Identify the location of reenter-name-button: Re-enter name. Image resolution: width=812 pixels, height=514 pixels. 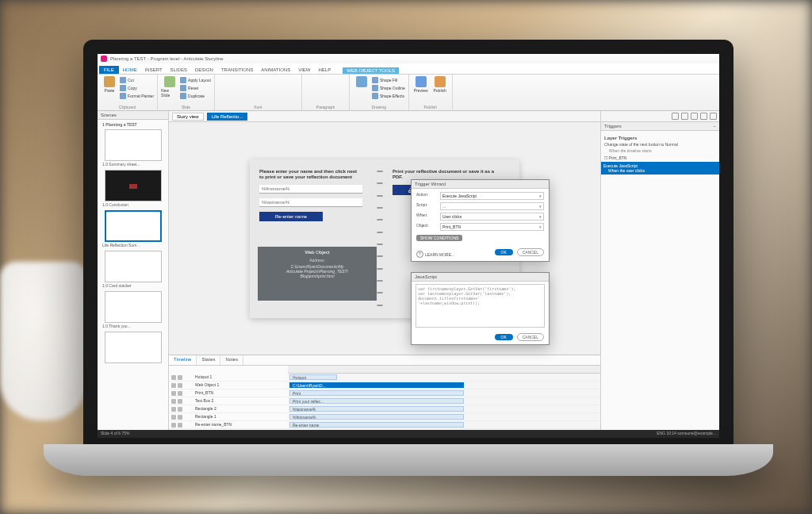
(291, 217).